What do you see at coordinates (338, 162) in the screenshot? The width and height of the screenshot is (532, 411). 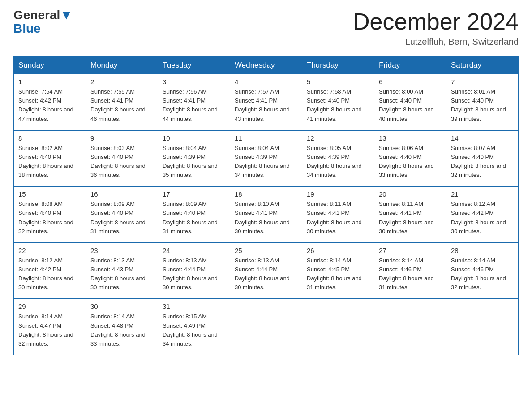 I see `day-info: Sunrise: 8:05 AM Sunset: 4:39 PM Dayligh…` at bounding box center [338, 162].